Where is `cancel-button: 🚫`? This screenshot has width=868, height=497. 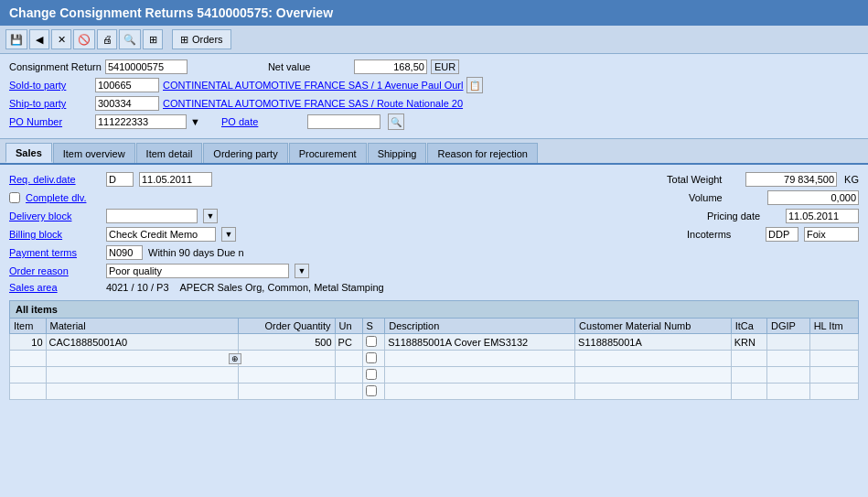
cancel-button: 🚫 is located at coordinates (84, 39).